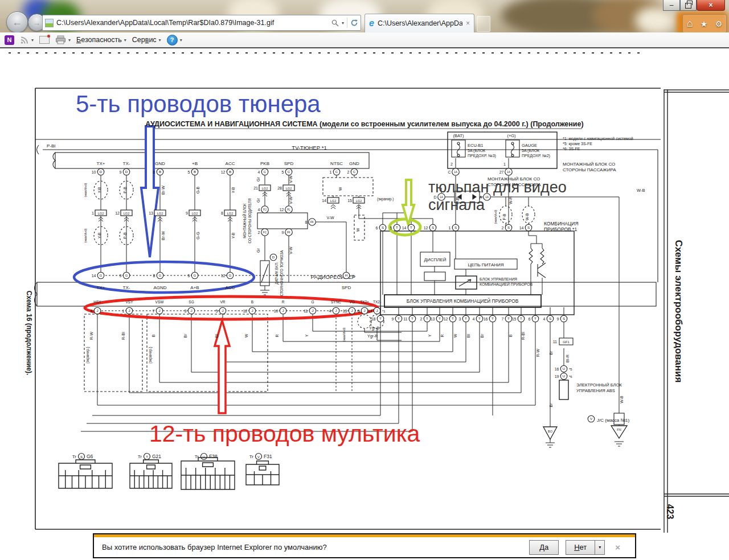 This screenshot has width=729, height=560. What do you see at coordinates (354, 23) in the screenshot?
I see `refresh-icon` at bounding box center [354, 23].